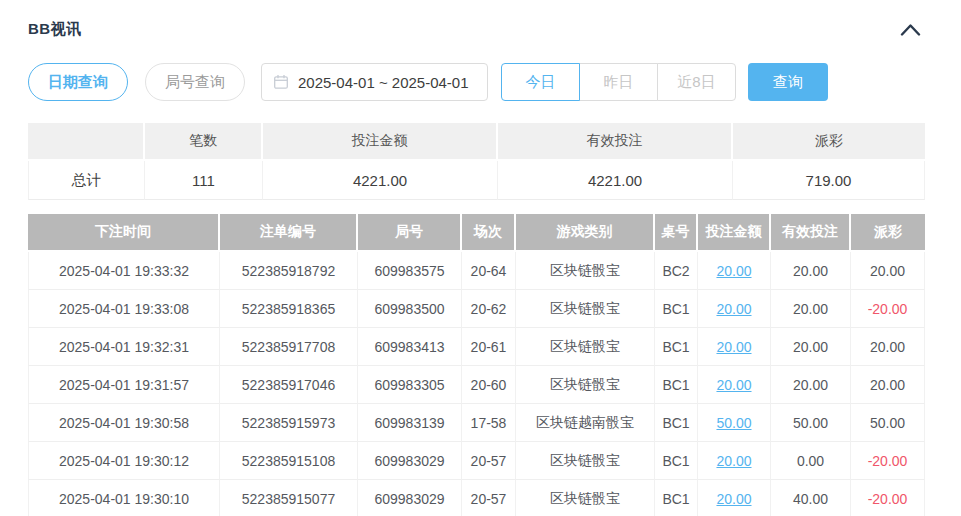  Describe the element at coordinates (811, 498) in the screenshot. I see `bet-cell: 40.00` at that location.